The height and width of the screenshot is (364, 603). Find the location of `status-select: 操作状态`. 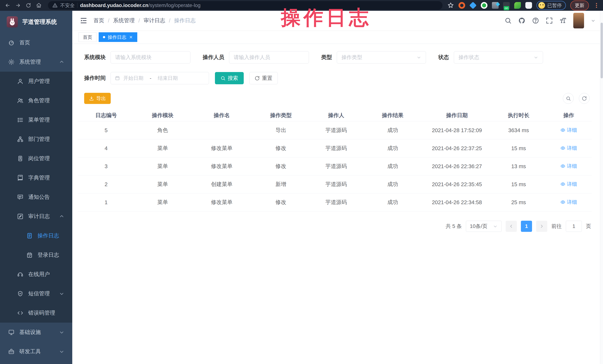

status-select: 操作状态 is located at coordinates (498, 57).